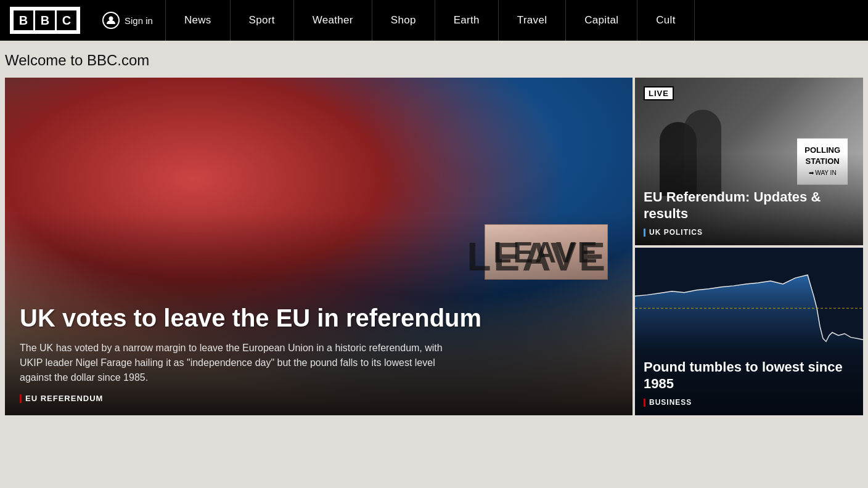 Image resolution: width=868 pixels, height=488 pixels. Describe the element at coordinates (199, 20) in the screenshot. I see `nav-item-news: News` at that location.